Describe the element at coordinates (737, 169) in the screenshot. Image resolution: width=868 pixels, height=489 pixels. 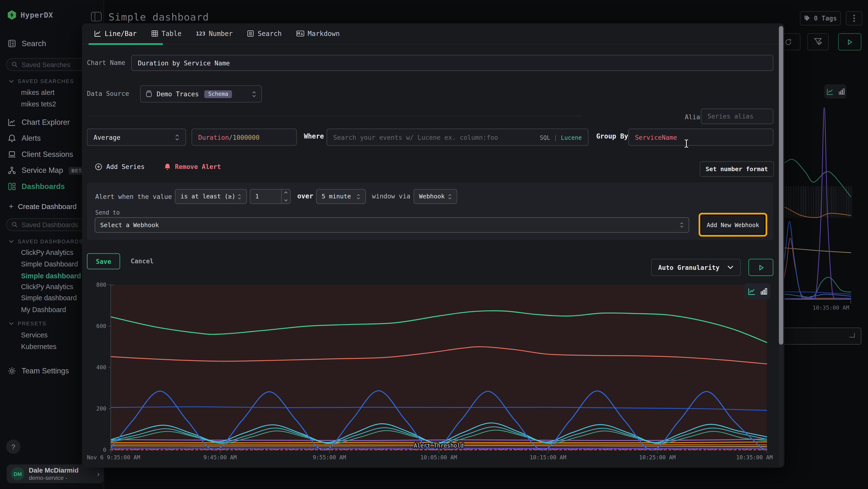
I see `set-number-format-button: Set number format` at that location.